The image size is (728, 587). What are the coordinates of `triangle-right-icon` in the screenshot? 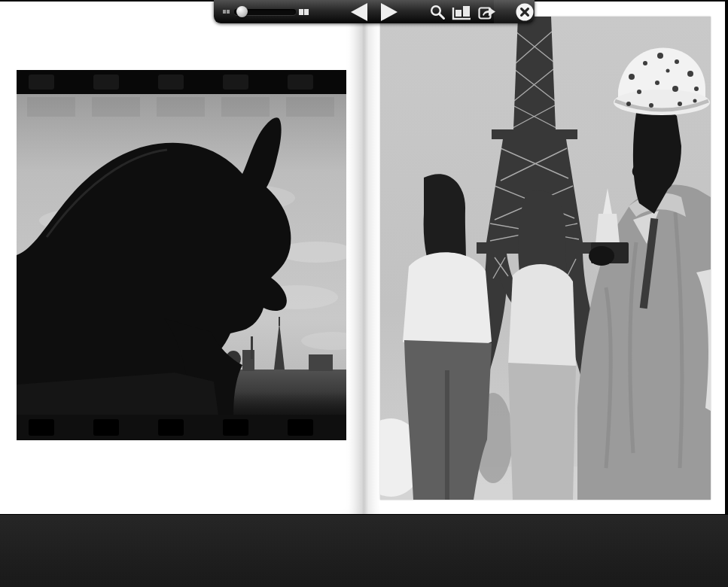 It's located at (389, 12).